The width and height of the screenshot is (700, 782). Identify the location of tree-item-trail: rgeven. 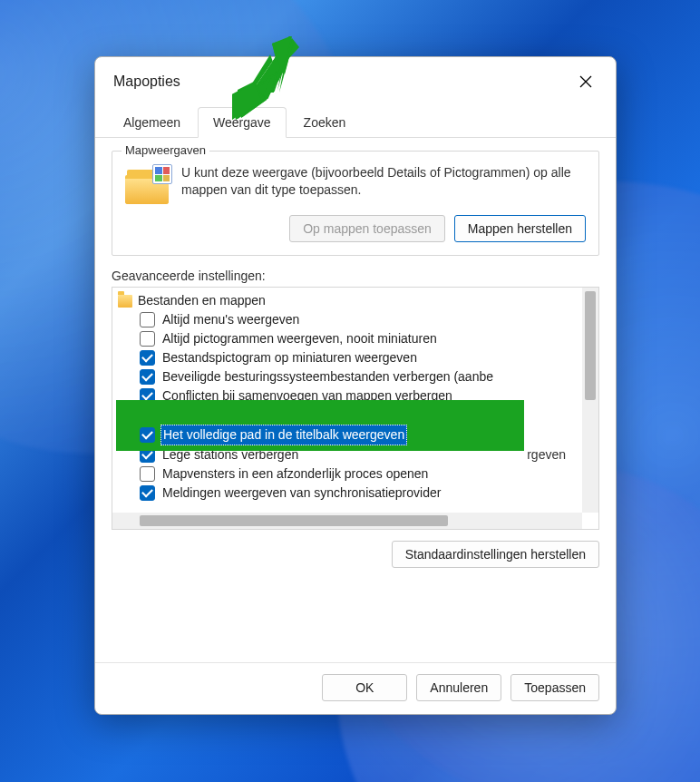
(546, 455).